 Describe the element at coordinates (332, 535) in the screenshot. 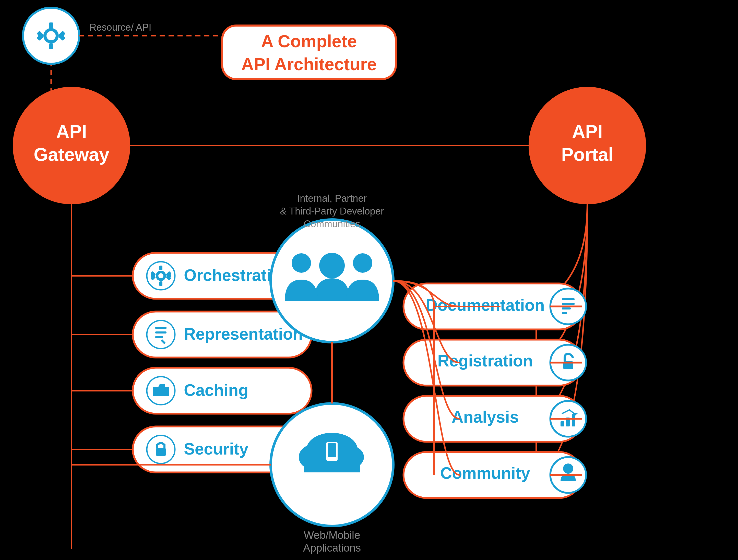

I see `svg-text: Web/Mobile` at that location.